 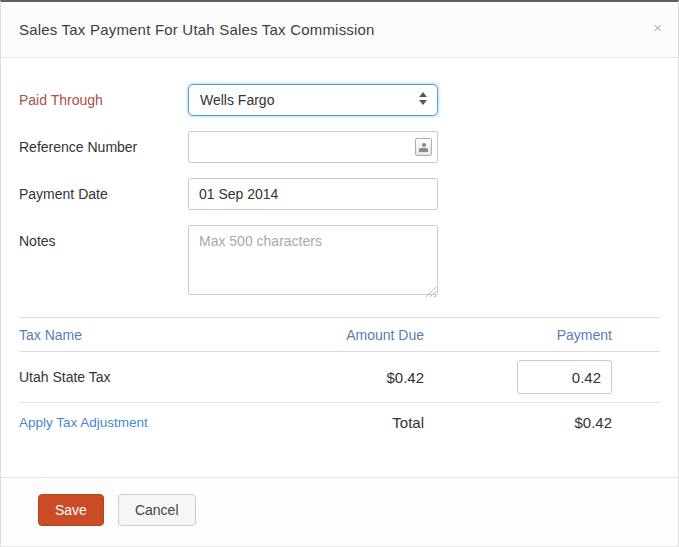 What do you see at coordinates (104, 147) in the screenshot?
I see `reference-number-label: Reference Number` at bounding box center [104, 147].